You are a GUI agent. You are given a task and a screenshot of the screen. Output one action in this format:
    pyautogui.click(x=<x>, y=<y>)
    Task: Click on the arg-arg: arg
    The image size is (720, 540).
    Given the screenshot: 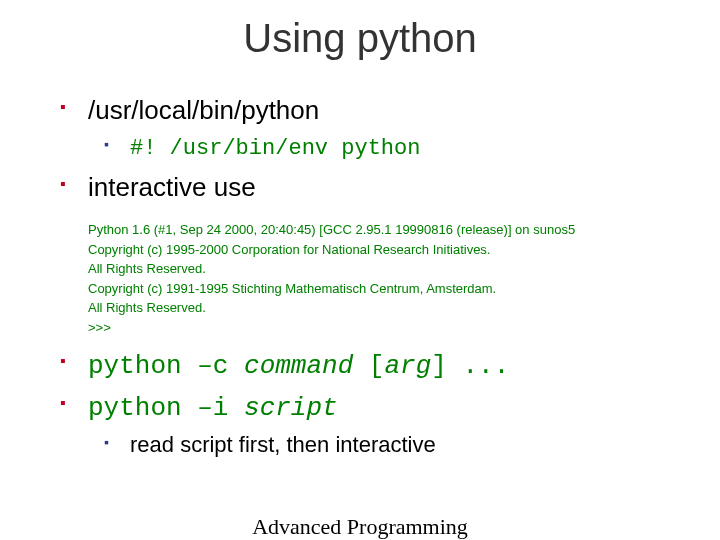 What is the action you would take?
    pyautogui.click(x=408, y=366)
    